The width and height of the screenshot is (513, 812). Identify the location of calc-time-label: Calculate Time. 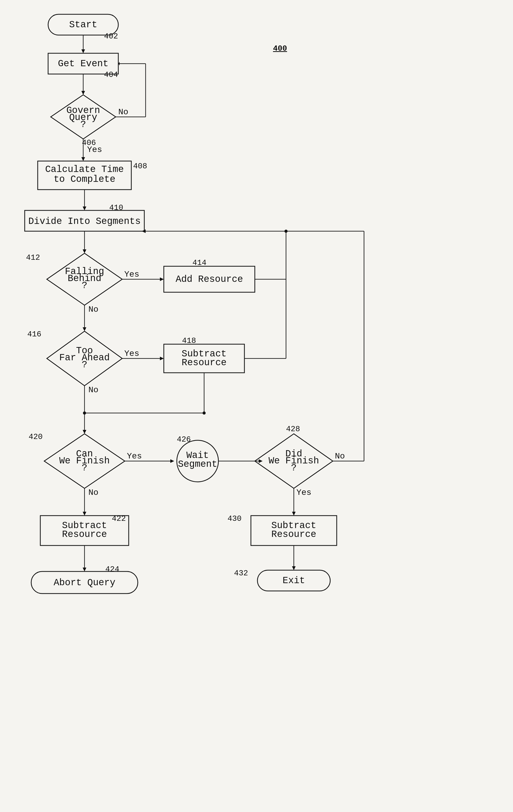
(84, 169).